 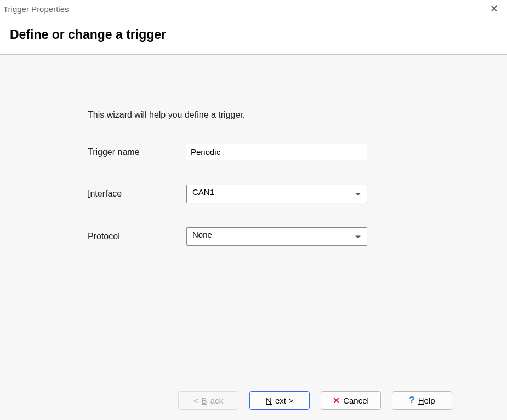 I want to click on label-protocol: Protocol, so click(x=137, y=237).